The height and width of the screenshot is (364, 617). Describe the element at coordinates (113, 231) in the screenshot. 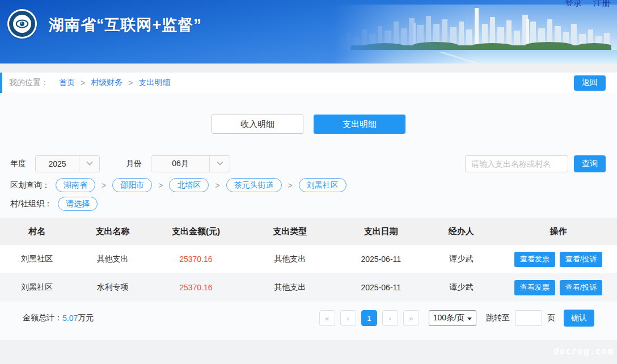

I see `col-expense-name: 支出名称` at that location.